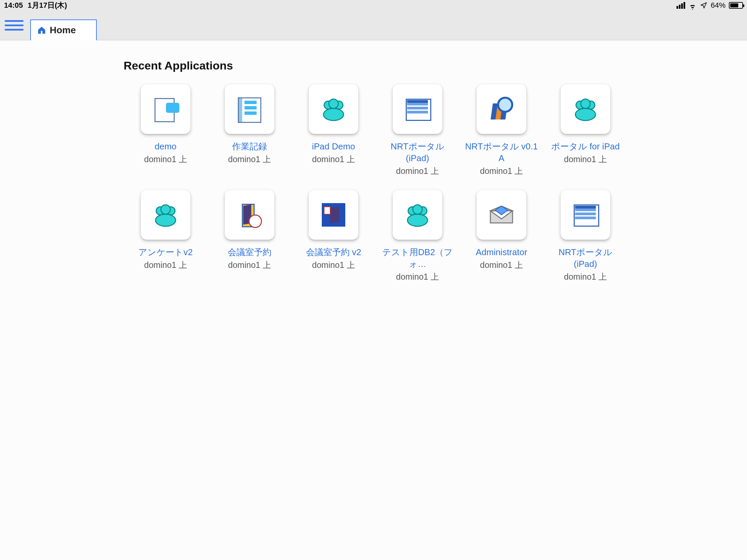  Describe the element at coordinates (165, 236) in the screenshot. I see `app-tile: アンケートv2domino1 上` at that location.